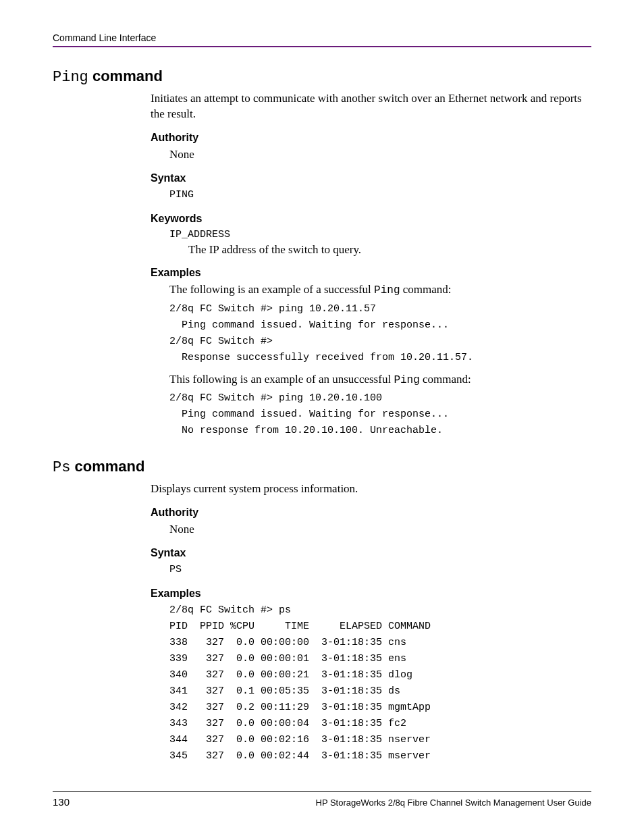 Image resolution: width=644 pixels, height=834 pixels. What do you see at coordinates (322, 38) in the screenshot?
I see `running-header: Command Line Interface` at bounding box center [322, 38].